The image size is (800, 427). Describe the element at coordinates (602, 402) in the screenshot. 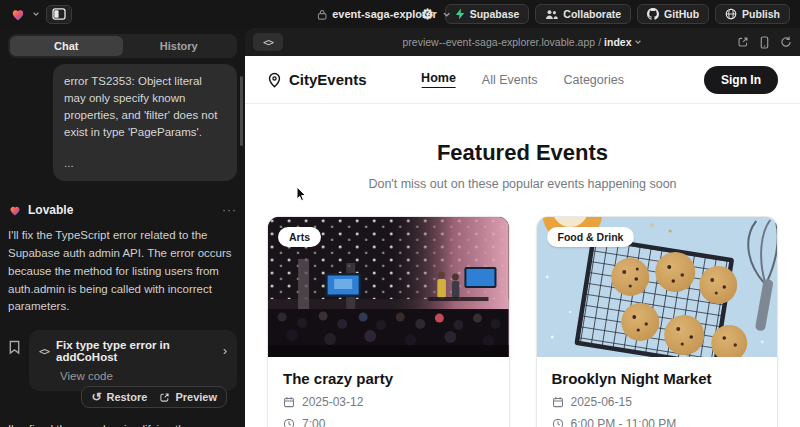

I see `event-date: 2025-06-15` at that location.